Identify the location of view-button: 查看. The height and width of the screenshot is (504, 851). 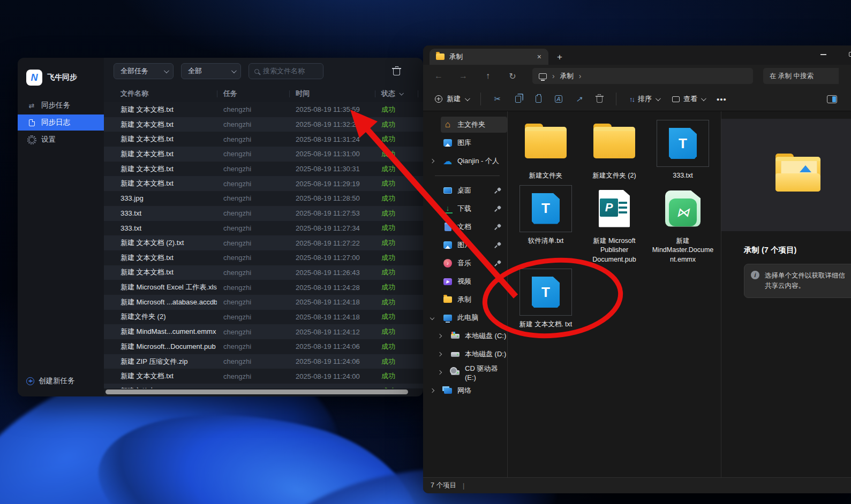
(689, 99).